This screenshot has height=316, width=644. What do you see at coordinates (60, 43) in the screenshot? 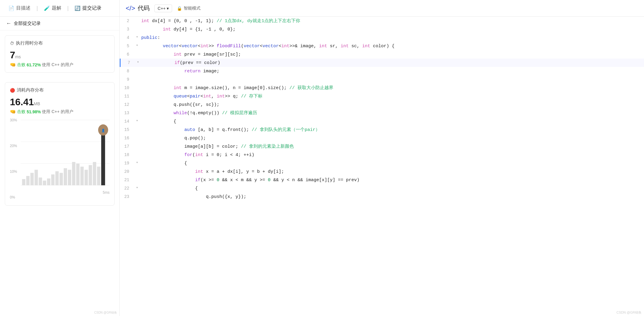
I see `time-section-title: ⏱ 执行用时分布` at bounding box center [60, 43].